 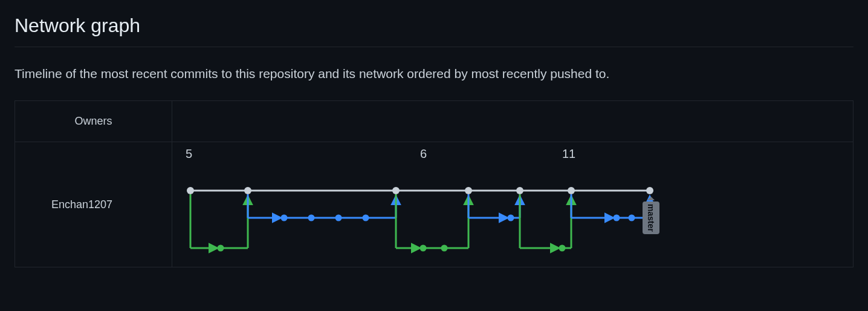 I want to click on timeline-header, so click(x=513, y=121).